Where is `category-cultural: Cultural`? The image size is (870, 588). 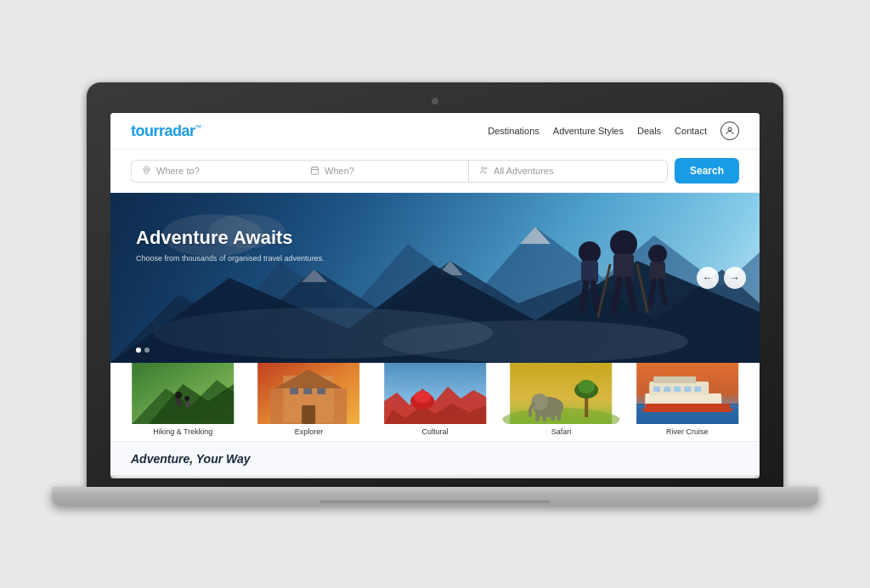 category-cultural: Cultural is located at coordinates (435, 402).